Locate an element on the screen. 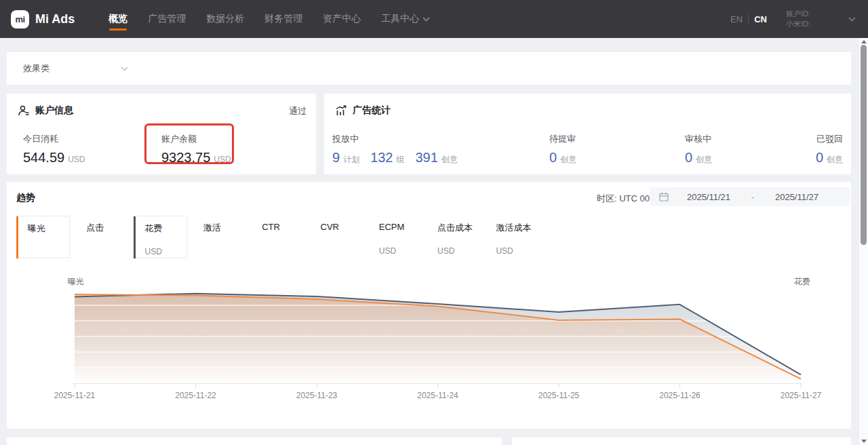 This screenshot has width=868, height=445. metric-tab-label: CVR is located at coordinates (342, 227).